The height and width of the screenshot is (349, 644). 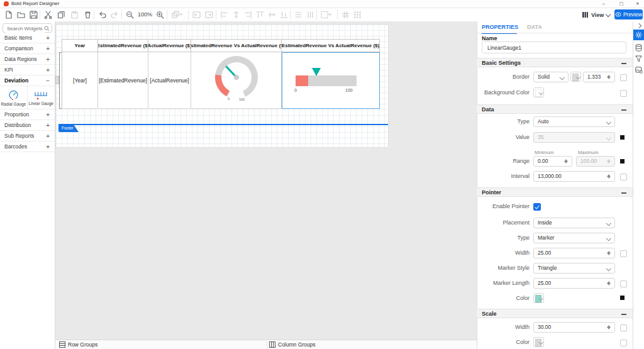 What do you see at coordinates (357, 15) in the screenshot?
I see `show-grid-icon` at bounding box center [357, 15].